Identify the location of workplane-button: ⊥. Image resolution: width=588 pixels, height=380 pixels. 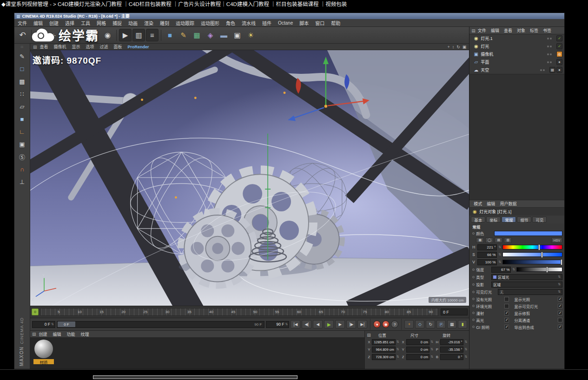
(22, 182).